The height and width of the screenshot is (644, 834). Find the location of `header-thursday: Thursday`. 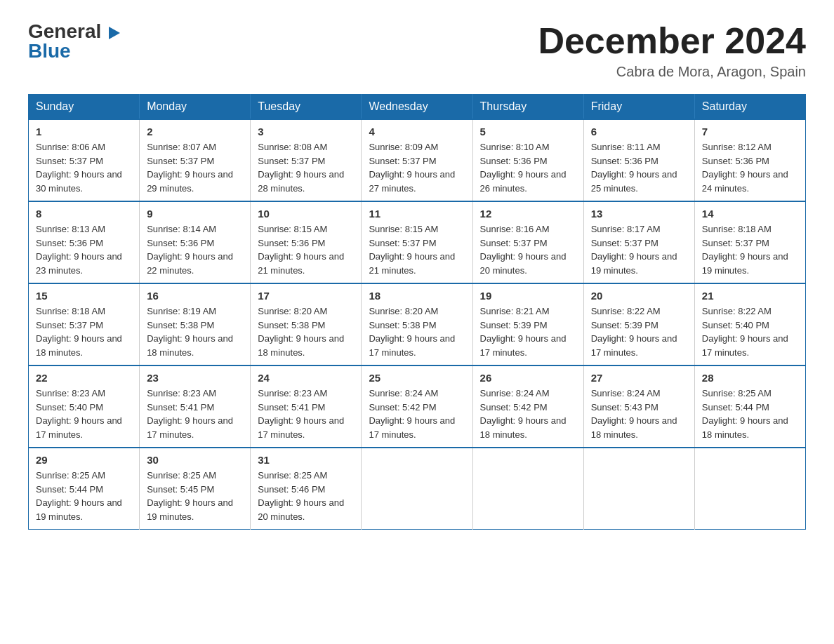

header-thursday: Thursday is located at coordinates (528, 107).